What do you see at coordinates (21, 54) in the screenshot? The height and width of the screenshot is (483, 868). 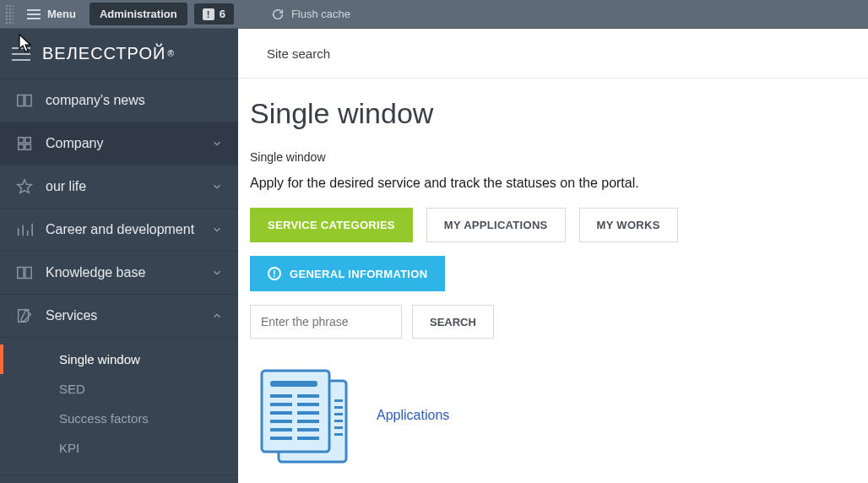 I see `sidebar-toggle-icon` at bounding box center [21, 54].